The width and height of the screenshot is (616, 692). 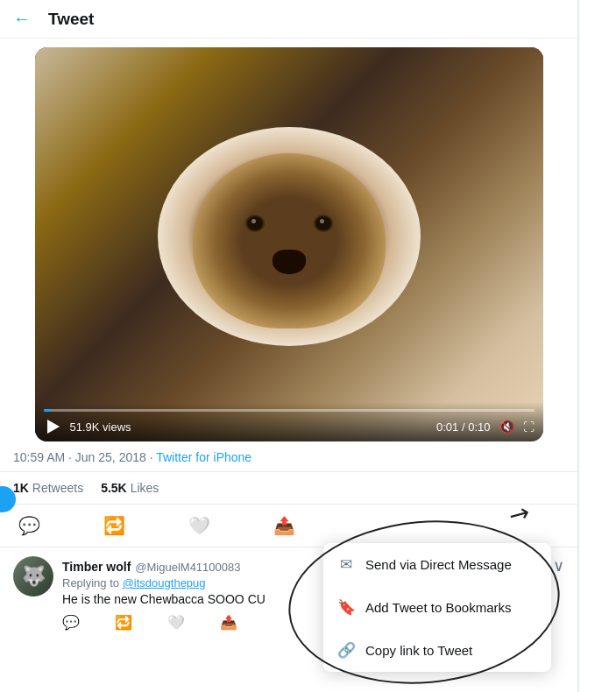 What do you see at coordinates (30, 526) in the screenshot?
I see `reply-button: 💬` at bounding box center [30, 526].